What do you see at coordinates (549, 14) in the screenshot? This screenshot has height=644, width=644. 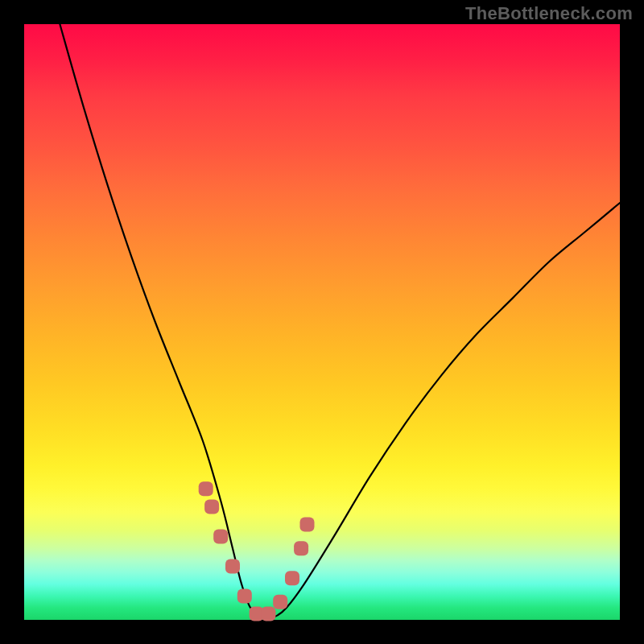 I see `watermark-label: TheBottleneck.com` at bounding box center [549, 14].